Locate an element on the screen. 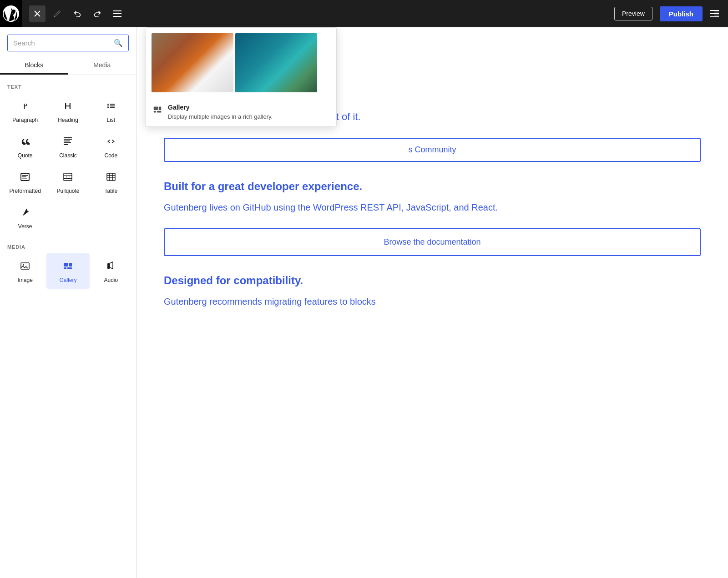  block-preformatted: Preformatted is located at coordinates (25, 182).